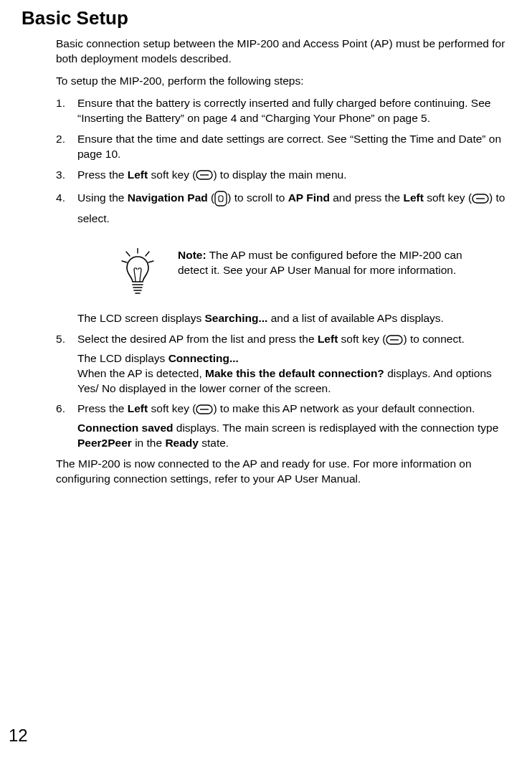 This screenshot has height=760, width=532. What do you see at coordinates (304, 272) in the screenshot?
I see `note-block: Note: The AP must be configured before t…` at bounding box center [304, 272].